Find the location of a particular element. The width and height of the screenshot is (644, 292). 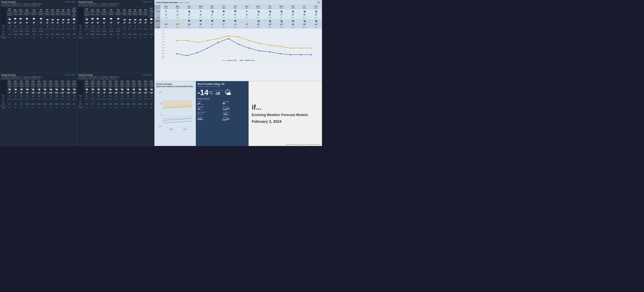

wind-cell: 4 NE is located at coordinates (104, 104).